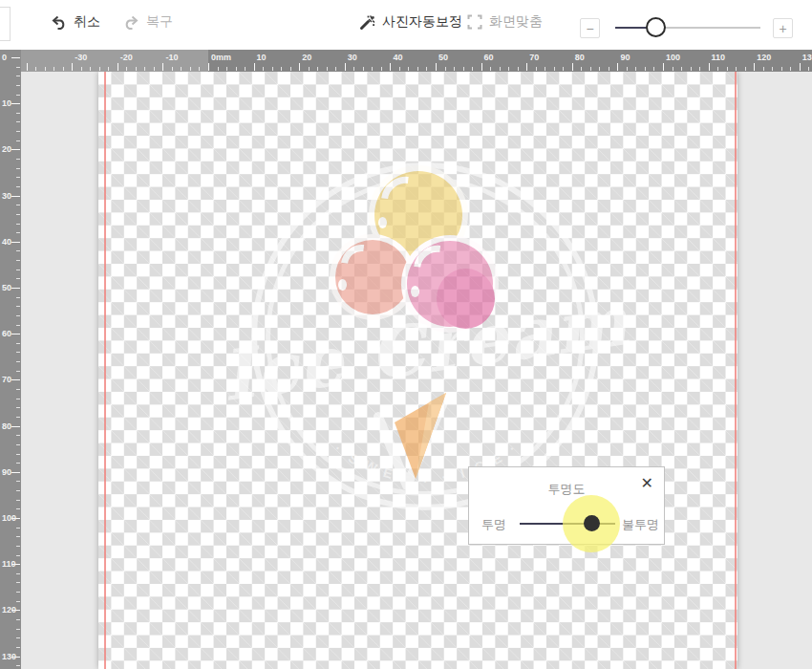 Image resolution: width=812 pixels, height=669 pixels. What do you see at coordinates (640, 525) in the screenshot?
I see `opacity-label-opaque: 불투명` at bounding box center [640, 525].